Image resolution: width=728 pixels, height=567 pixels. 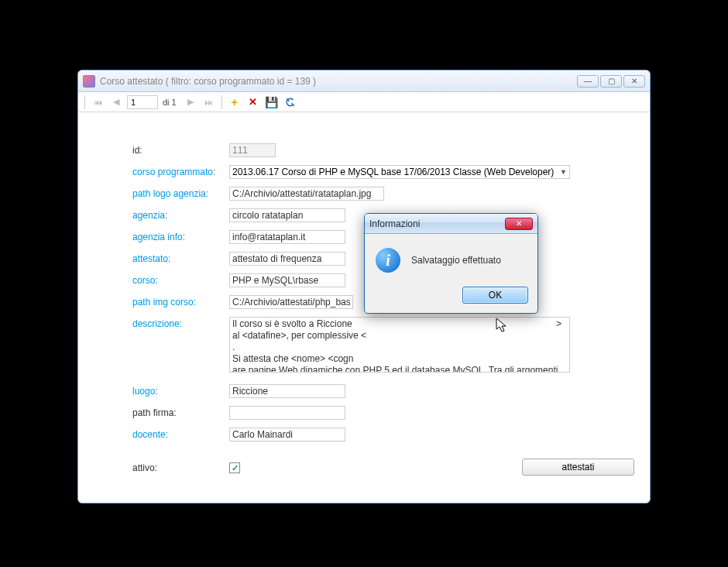 What do you see at coordinates (181, 390) in the screenshot?
I see `label-luogo: luogo:` at bounding box center [181, 390].